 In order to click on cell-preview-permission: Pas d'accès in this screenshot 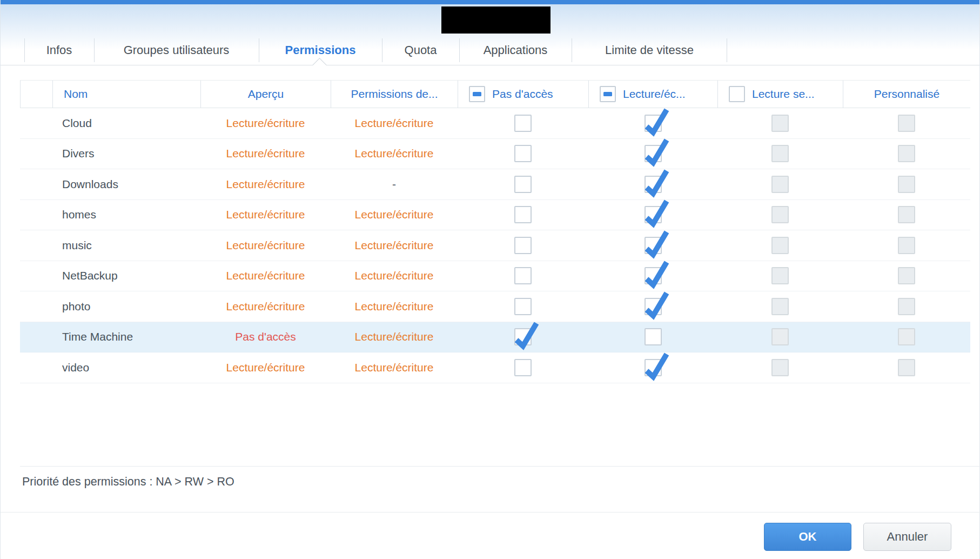, I will do `click(266, 337)`.